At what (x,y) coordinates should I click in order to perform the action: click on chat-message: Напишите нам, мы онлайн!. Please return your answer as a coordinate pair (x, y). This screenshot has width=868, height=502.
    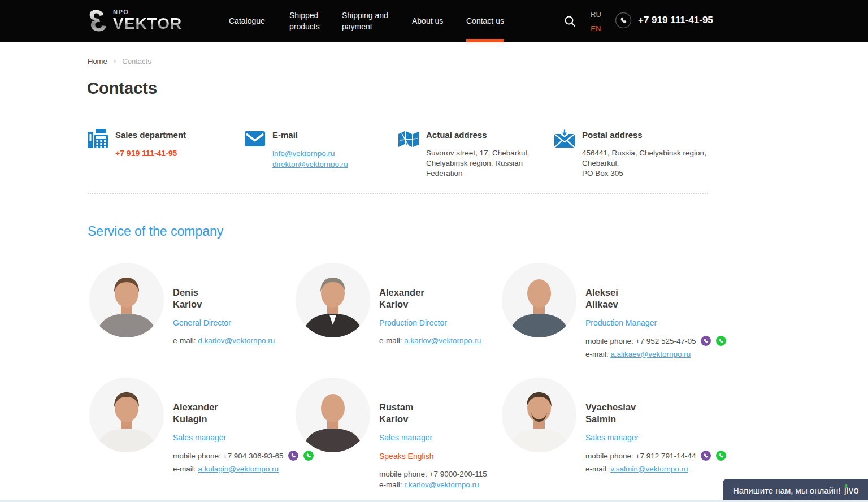
    Looking at the image, I should click on (787, 491).